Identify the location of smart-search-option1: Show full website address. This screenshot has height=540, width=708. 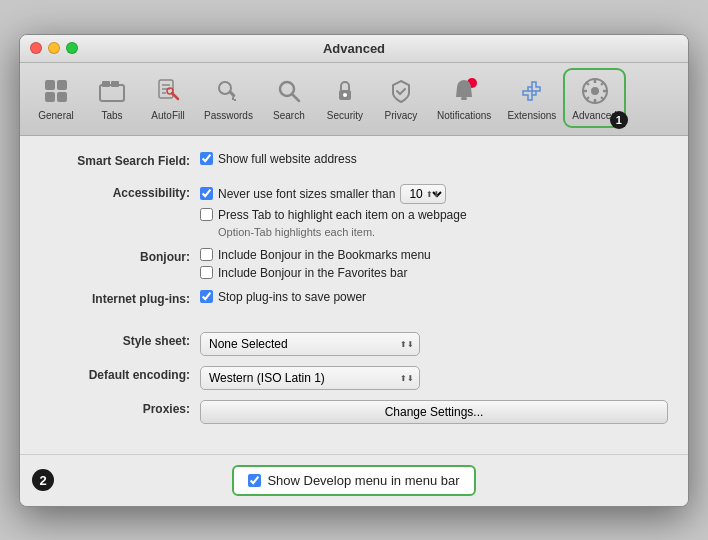
(288, 159).